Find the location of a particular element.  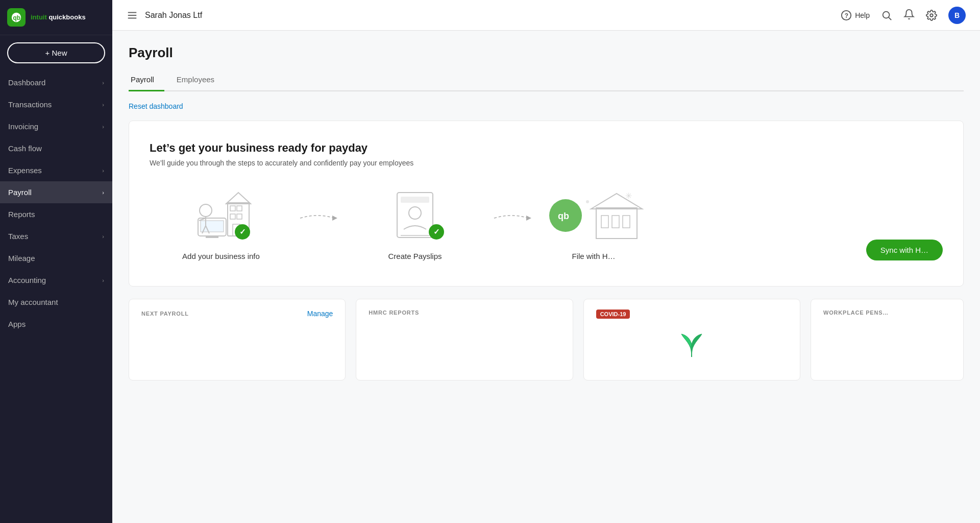

steps-row: ✓ Add your business info is located at coordinates (546, 224).